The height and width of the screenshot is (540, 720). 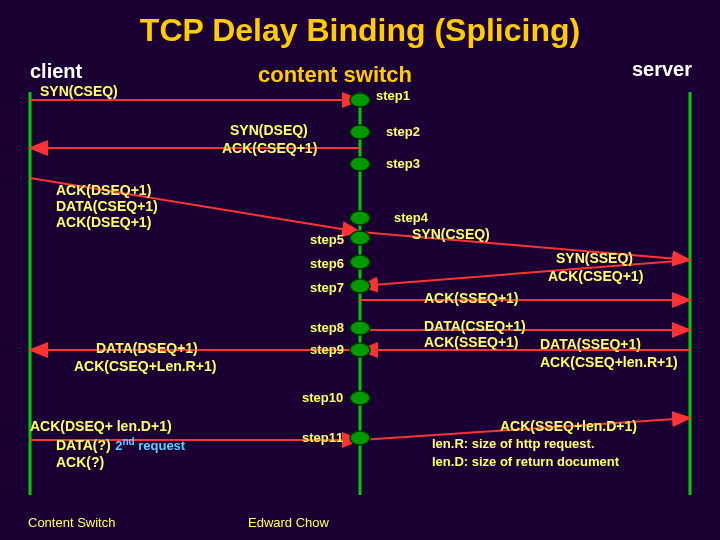 What do you see at coordinates (322, 398) in the screenshot?
I see `step-10: step10` at bounding box center [322, 398].